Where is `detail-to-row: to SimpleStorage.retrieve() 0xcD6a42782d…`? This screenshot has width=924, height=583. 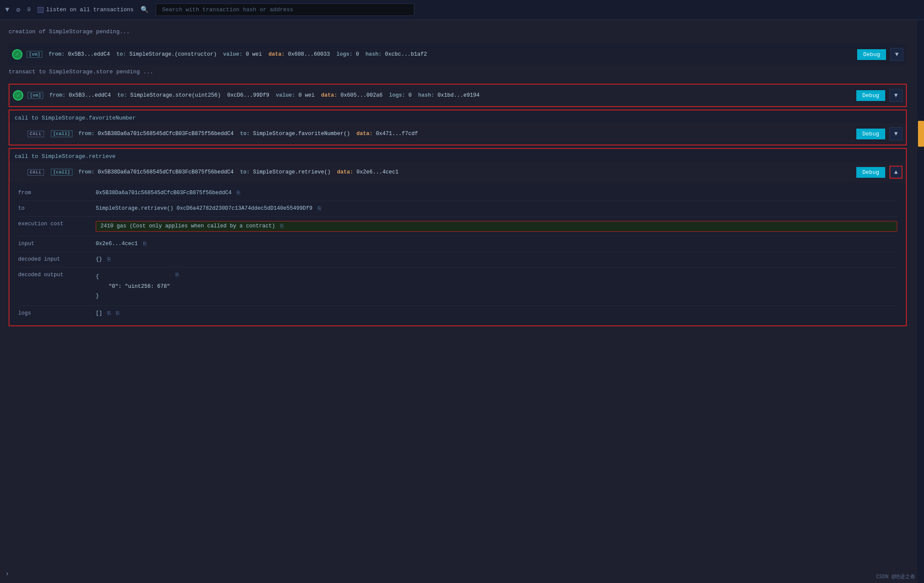 detail-to-row: to SimpleStorage.retrieve() 0xcD6a42782d… is located at coordinates (458, 209).